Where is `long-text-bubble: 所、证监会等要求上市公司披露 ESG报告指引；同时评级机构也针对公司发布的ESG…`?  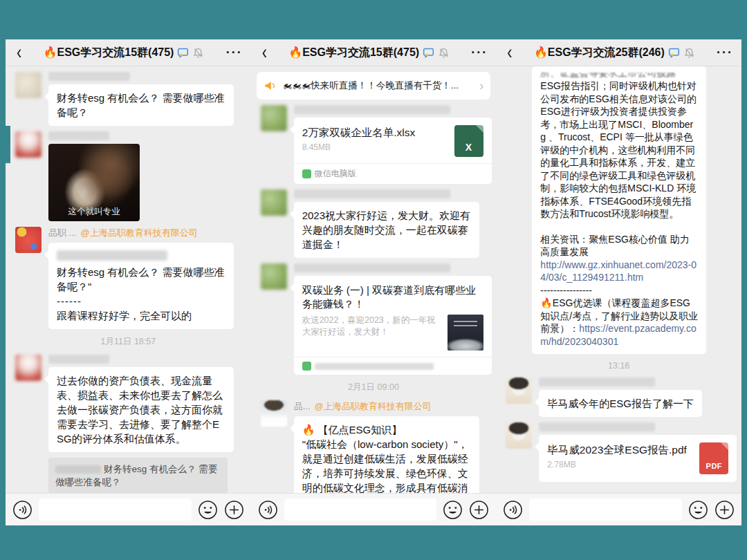 long-text-bubble: 所、证监会等要求上市公司披露 ESG报告指引；同时评级机构也针对公司发布的ESG… is located at coordinates (619, 210).